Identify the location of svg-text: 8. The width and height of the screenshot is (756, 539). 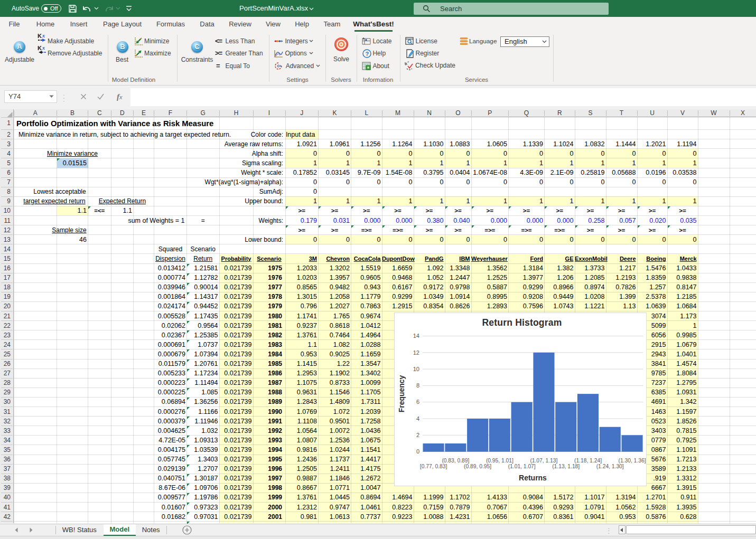
(418, 385).